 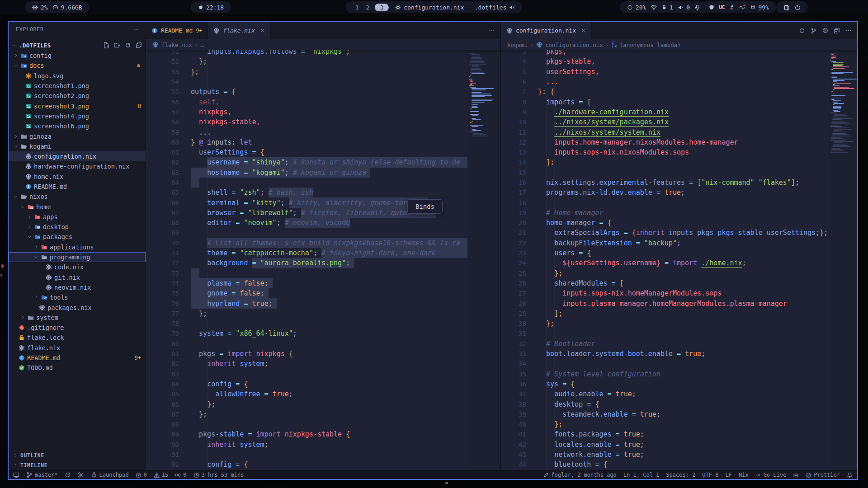 What do you see at coordinates (202, 45) in the screenshot?
I see `breadcrumb-item: …` at bounding box center [202, 45].